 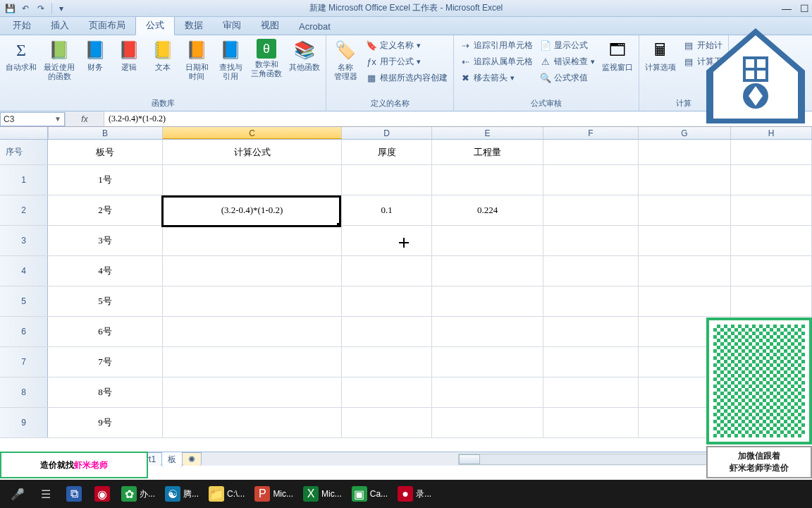 I want to click on cell: 7号, so click(x=106, y=362).